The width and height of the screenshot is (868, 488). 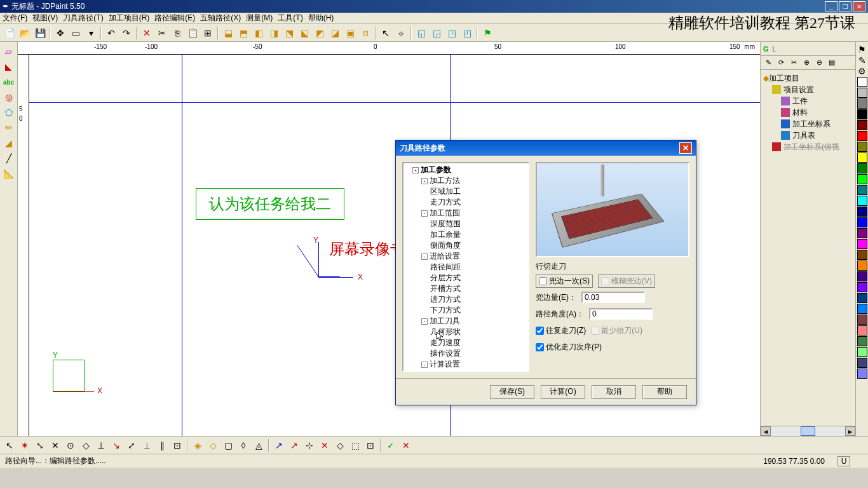 What do you see at coordinates (614, 392) in the screenshot?
I see `cancel-button: 取消` at bounding box center [614, 392].